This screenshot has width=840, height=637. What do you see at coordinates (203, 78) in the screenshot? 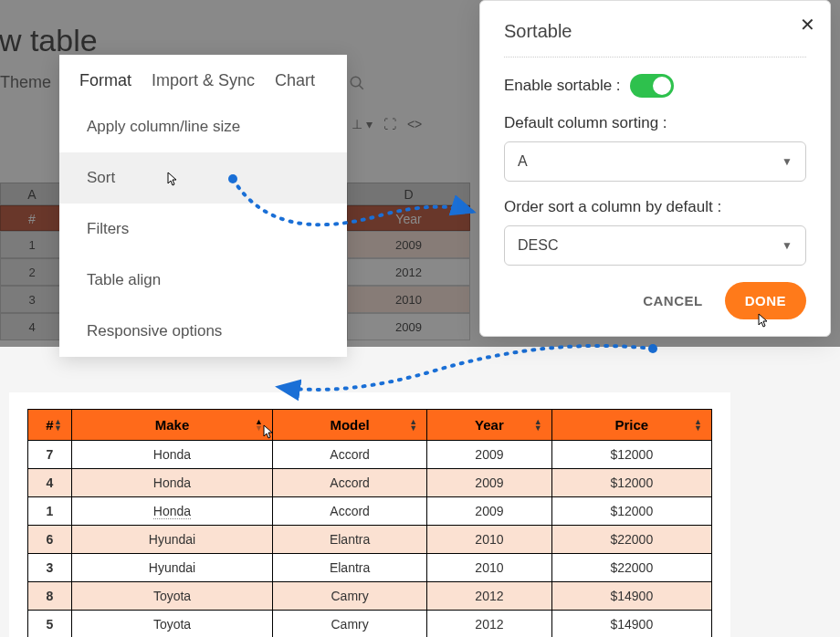
I see `dropdown-tabs: Format Import & Sync Chart` at bounding box center [203, 78].